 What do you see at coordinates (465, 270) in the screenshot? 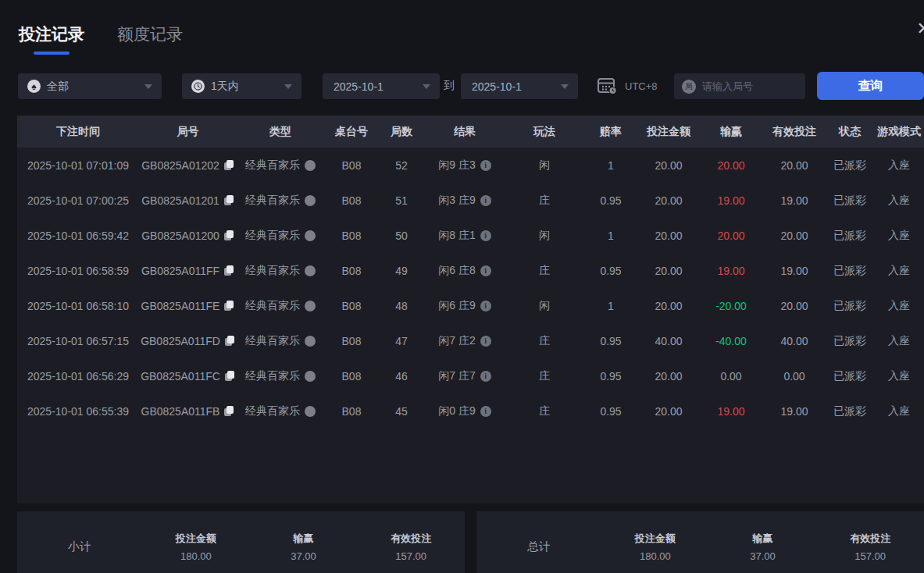
I see `cell-result: 闲6 庄8 i` at bounding box center [465, 270].